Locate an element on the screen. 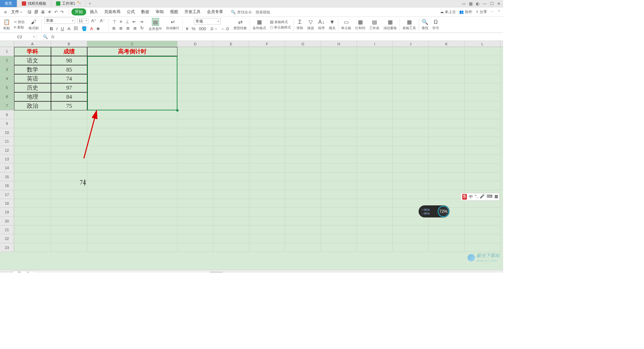 This screenshot has height=349, width=644. row-header-5: 5 is located at coordinates (7, 88).